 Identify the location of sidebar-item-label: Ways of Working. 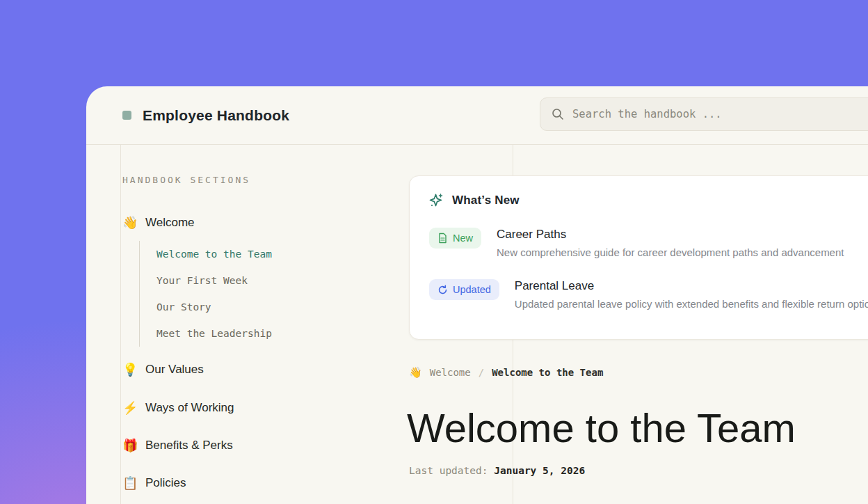
(190, 408).